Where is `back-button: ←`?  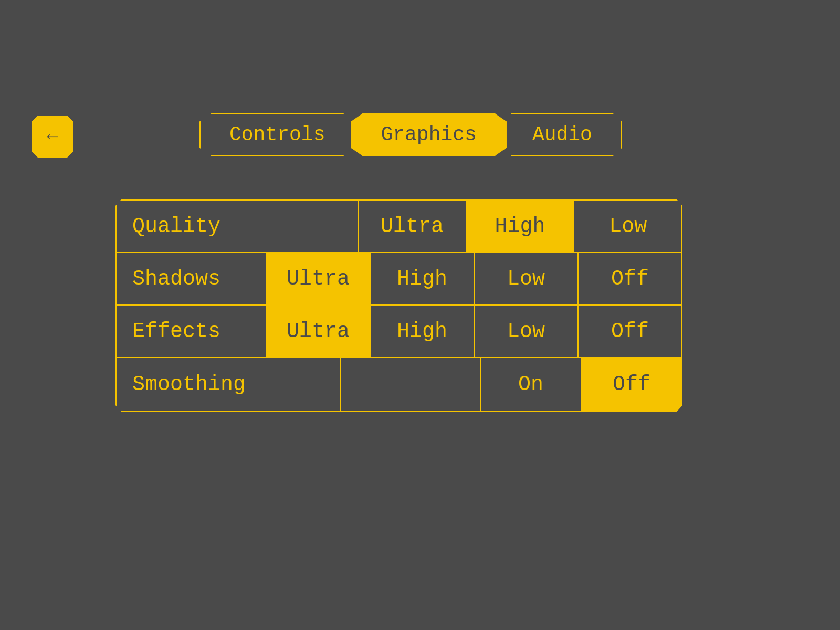
back-button: ← is located at coordinates (52, 136).